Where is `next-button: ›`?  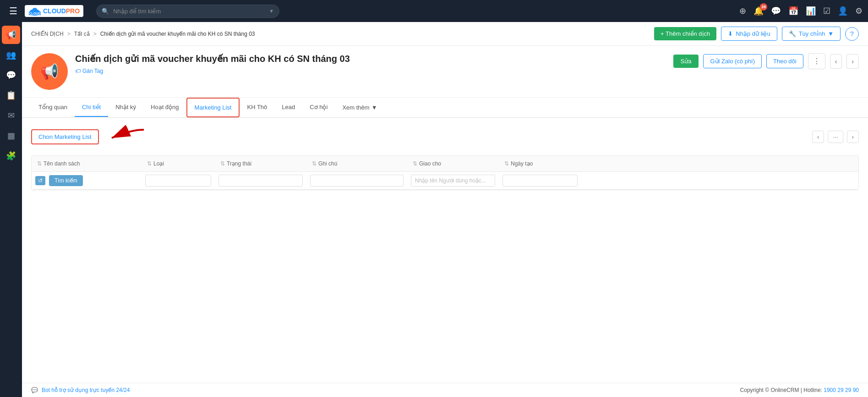 next-button: › is located at coordinates (853, 61).